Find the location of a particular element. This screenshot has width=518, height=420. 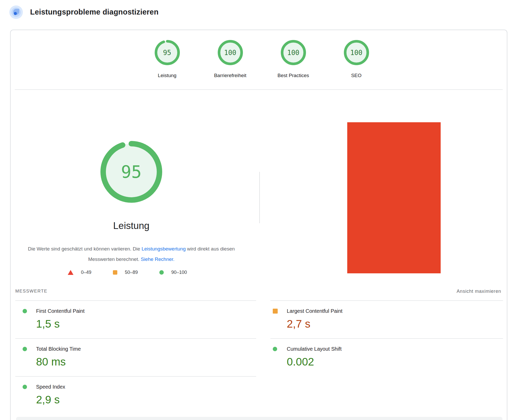

metric-row: Total Blocking Time 80 ms is located at coordinates (136, 358).